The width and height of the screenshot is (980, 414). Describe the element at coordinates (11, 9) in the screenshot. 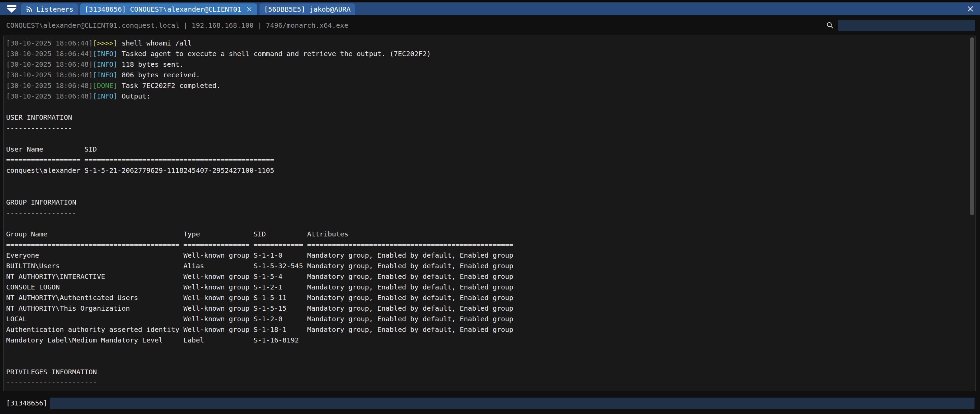

I see `app-logo-funnel-icon` at that location.